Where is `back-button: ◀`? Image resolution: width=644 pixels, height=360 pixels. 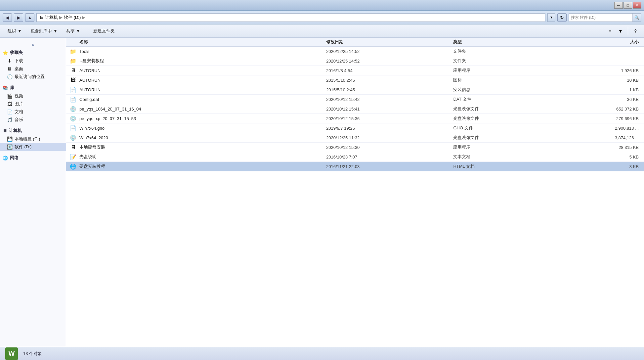
back-button: ◀ is located at coordinates (7, 18).